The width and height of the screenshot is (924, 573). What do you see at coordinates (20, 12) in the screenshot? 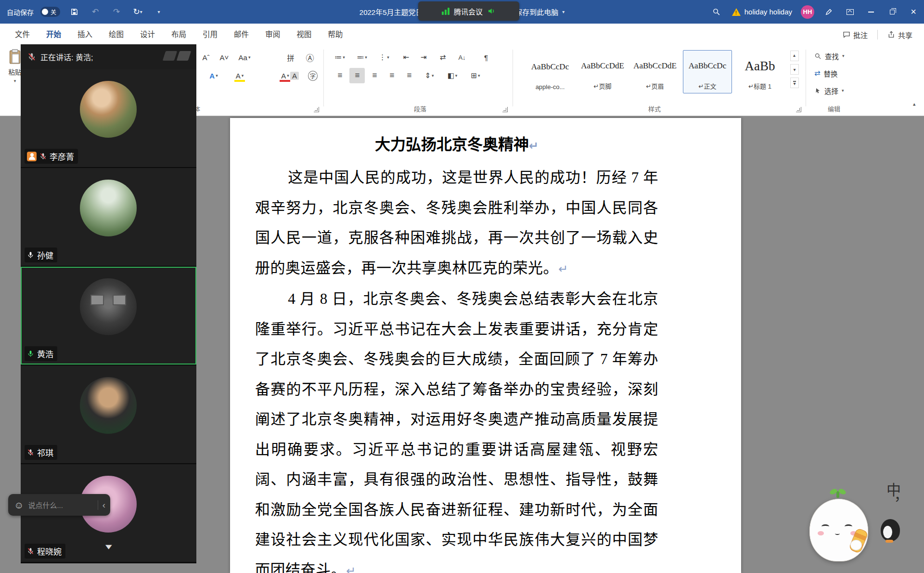
I see `autosave-label: 自动保存` at bounding box center [20, 12].